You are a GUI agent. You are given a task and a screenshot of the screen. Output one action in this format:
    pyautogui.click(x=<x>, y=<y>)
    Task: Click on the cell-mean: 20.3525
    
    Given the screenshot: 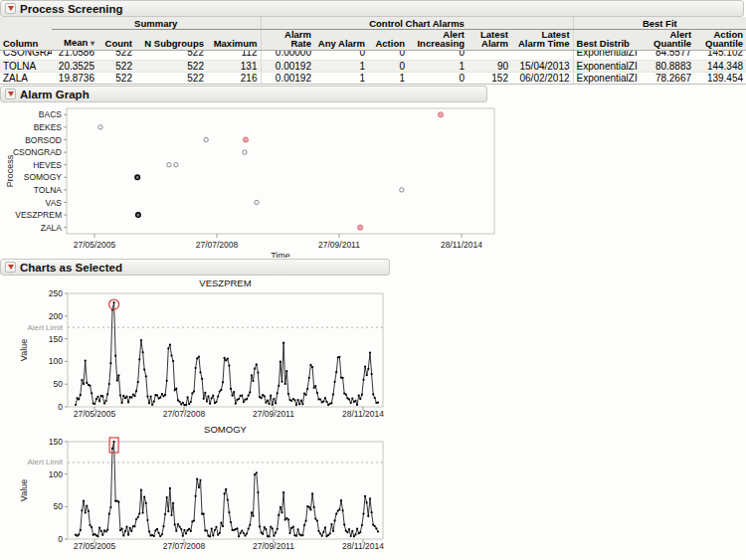 What is the action you would take?
    pyautogui.click(x=75, y=66)
    